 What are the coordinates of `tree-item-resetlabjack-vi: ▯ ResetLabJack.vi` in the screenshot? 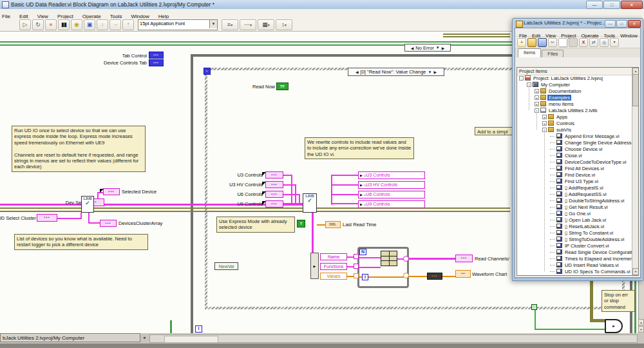 It's located at (574, 226).